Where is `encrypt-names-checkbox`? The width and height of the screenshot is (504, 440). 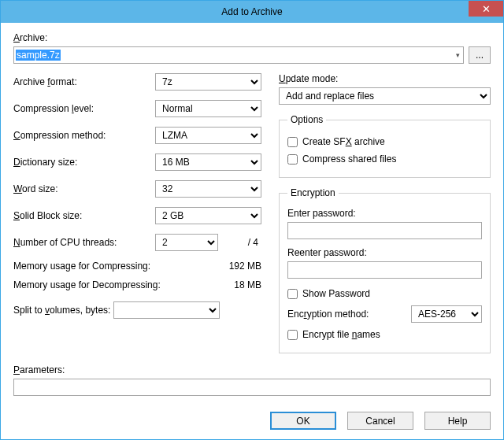
encrypt-names-checkbox is located at coordinates (293, 335).